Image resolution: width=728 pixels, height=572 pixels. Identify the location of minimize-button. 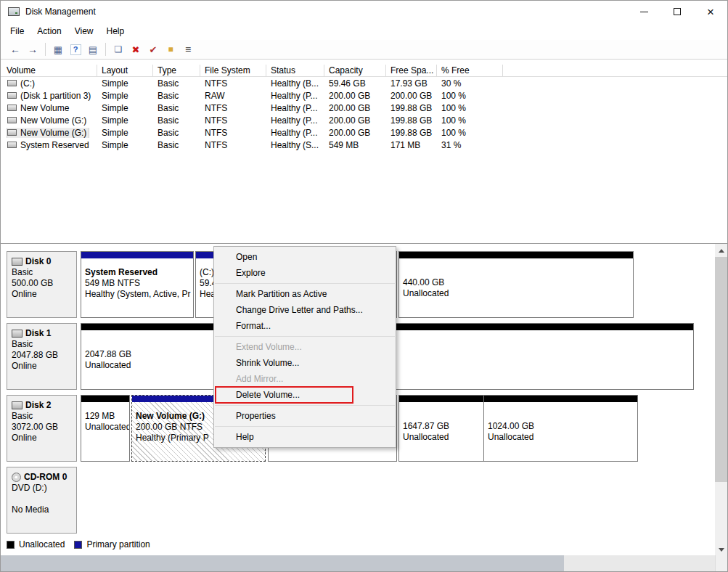
(644, 12).